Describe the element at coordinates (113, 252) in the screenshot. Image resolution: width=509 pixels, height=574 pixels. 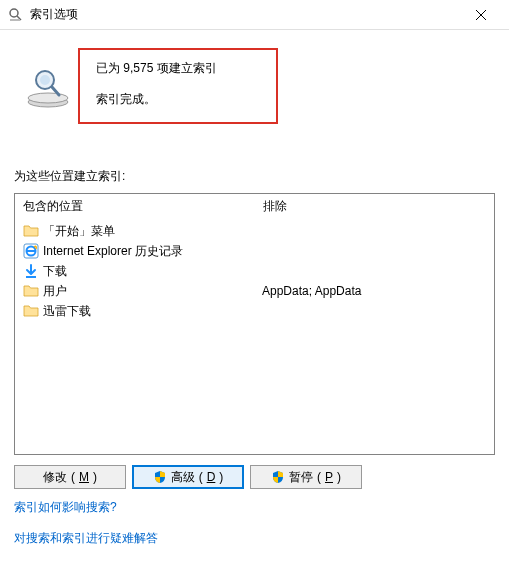
I see `location-name: Internet Explorer 历史记录` at that location.